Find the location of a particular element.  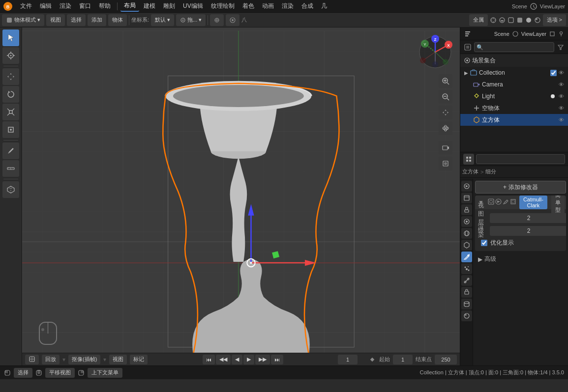

menu-modeling: 建模 is located at coordinates (149, 6).